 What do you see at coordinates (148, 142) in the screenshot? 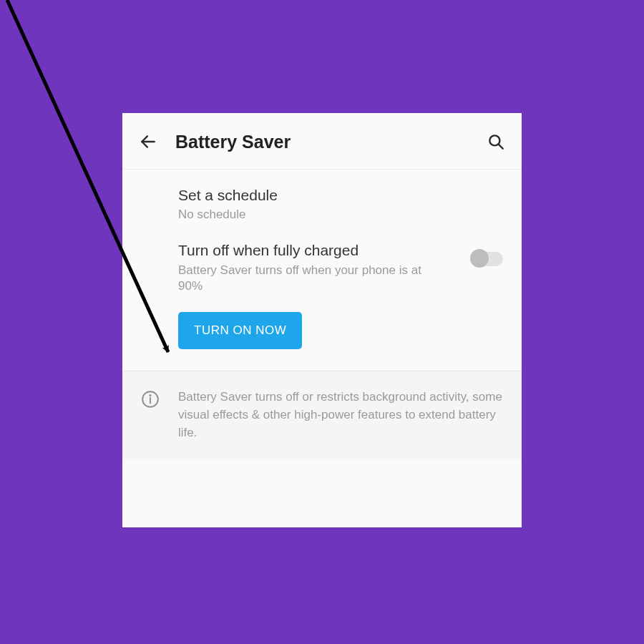
I see `arrow-left-icon` at bounding box center [148, 142].